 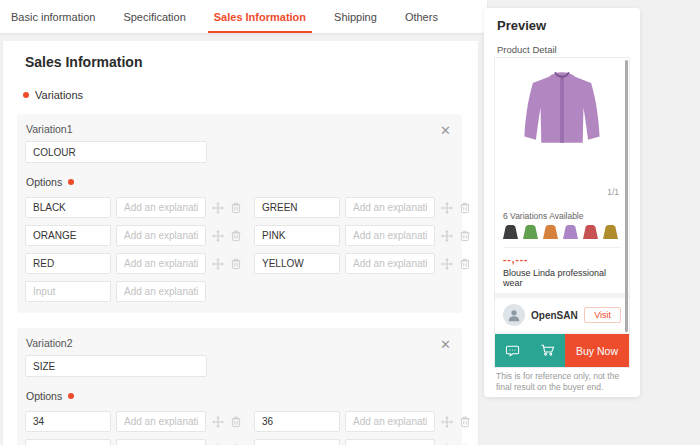 What do you see at coordinates (512, 350) in the screenshot?
I see `chat-button` at bounding box center [512, 350].